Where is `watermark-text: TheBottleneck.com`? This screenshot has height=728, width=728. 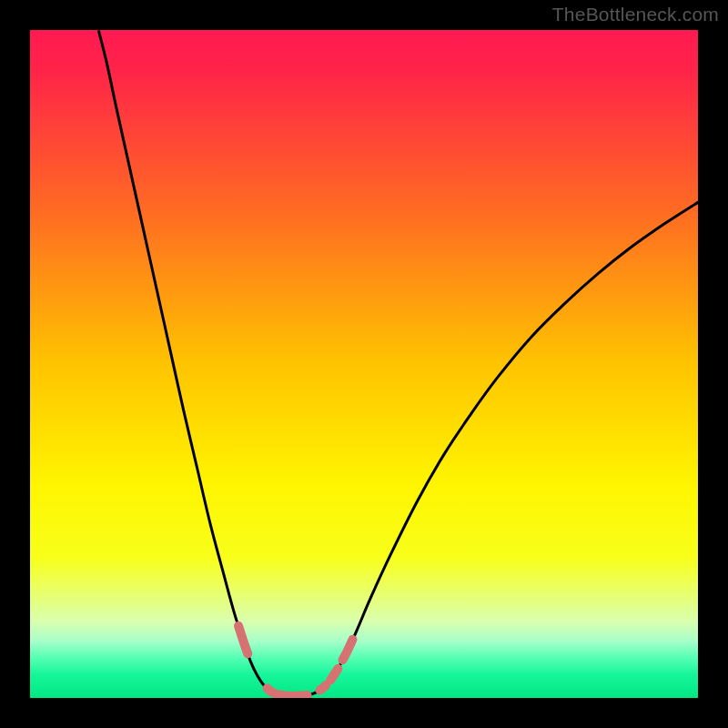 watermark-text: TheBottleneck.com is located at coordinates (635, 15).